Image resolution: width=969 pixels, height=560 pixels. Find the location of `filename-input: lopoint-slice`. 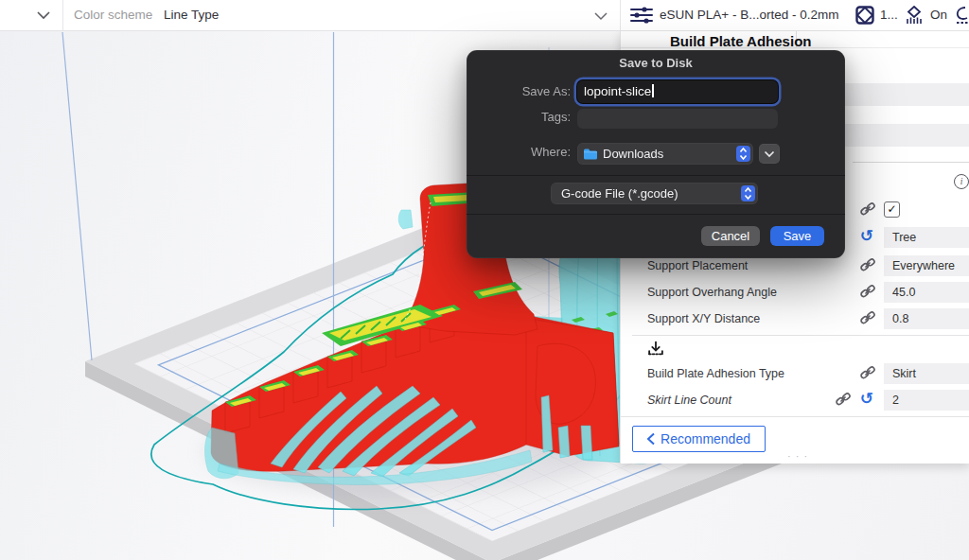

filename-input: lopoint-slice is located at coordinates (678, 92).